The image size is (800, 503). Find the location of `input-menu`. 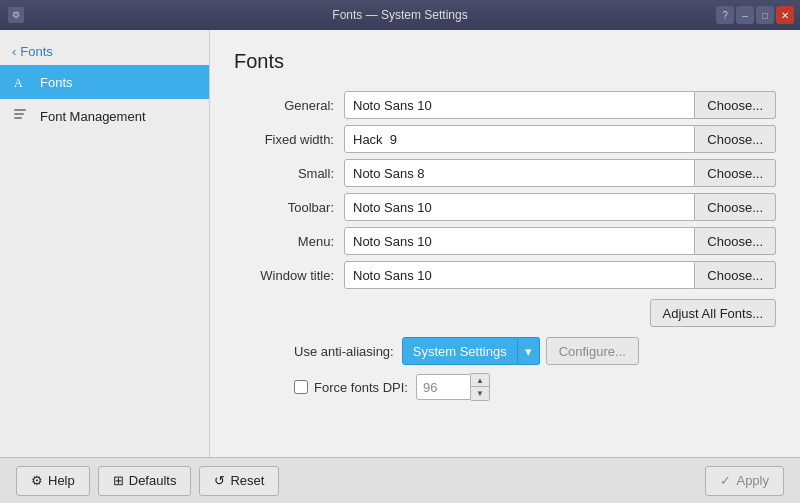

input-menu is located at coordinates (520, 241).